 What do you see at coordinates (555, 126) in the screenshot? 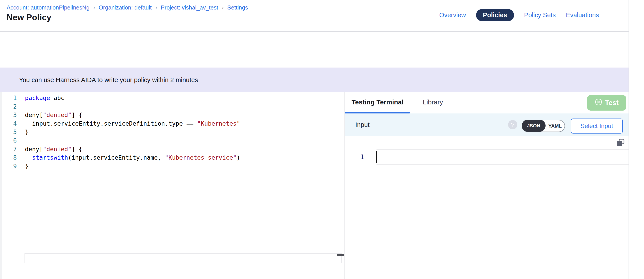
I see `format-option-yaml: YAML` at bounding box center [555, 126].